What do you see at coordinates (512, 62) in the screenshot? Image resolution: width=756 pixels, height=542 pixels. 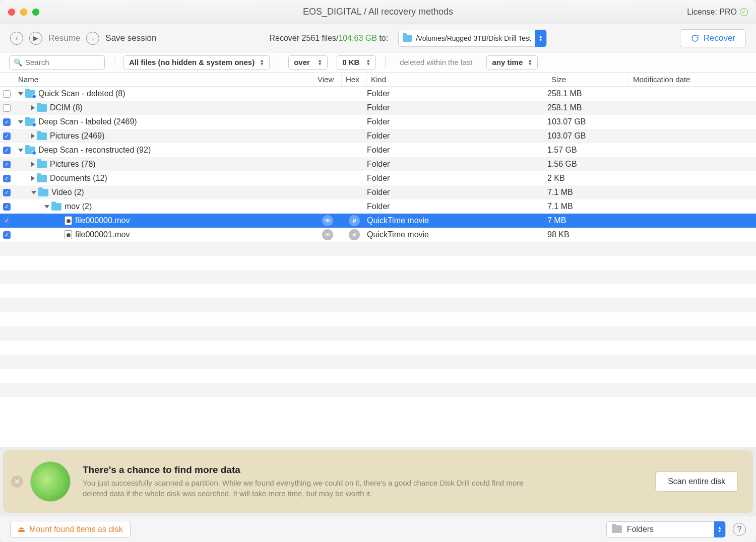 I see `timeframe-dropdown: any time ▲▼` at bounding box center [512, 62].